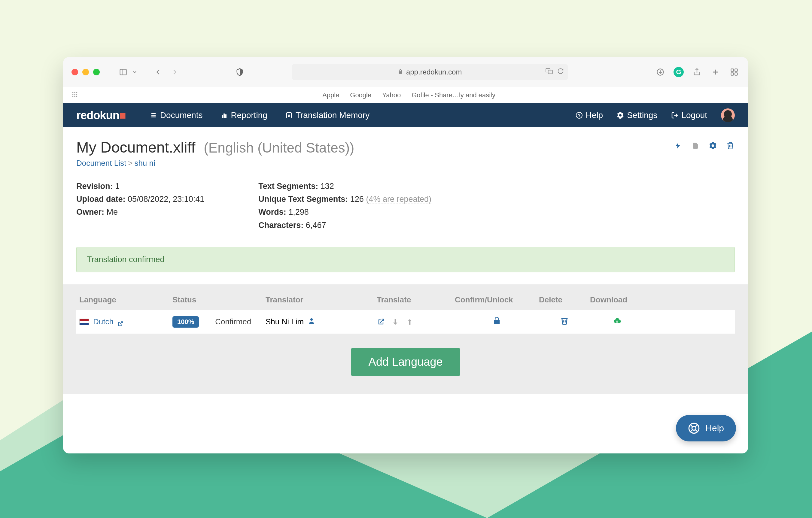  Describe the element at coordinates (120, 322) in the screenshot. I see `external-link-icon` at that location.